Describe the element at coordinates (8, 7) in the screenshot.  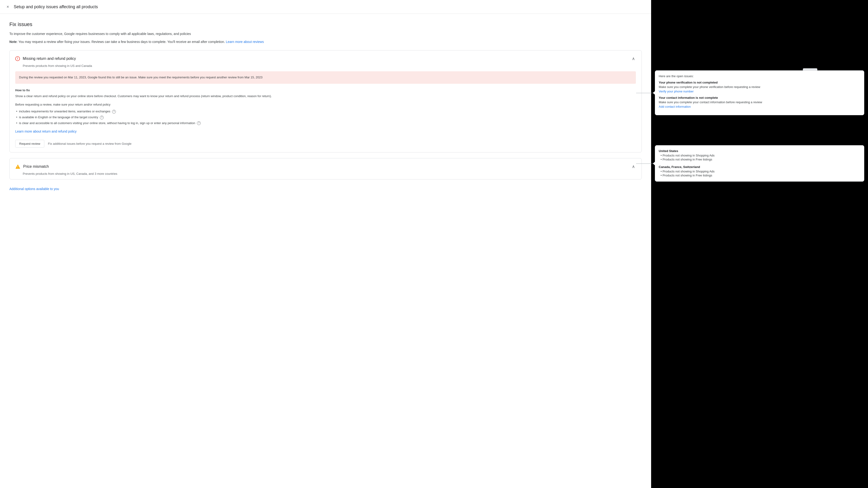
I see `close-button: ×` at that location.